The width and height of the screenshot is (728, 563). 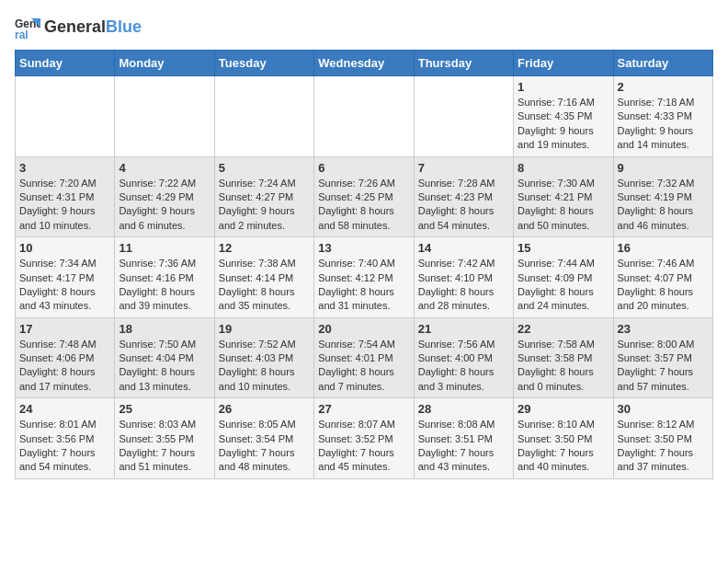 I want to click on day-number: 26, so click(x=265, y=408).